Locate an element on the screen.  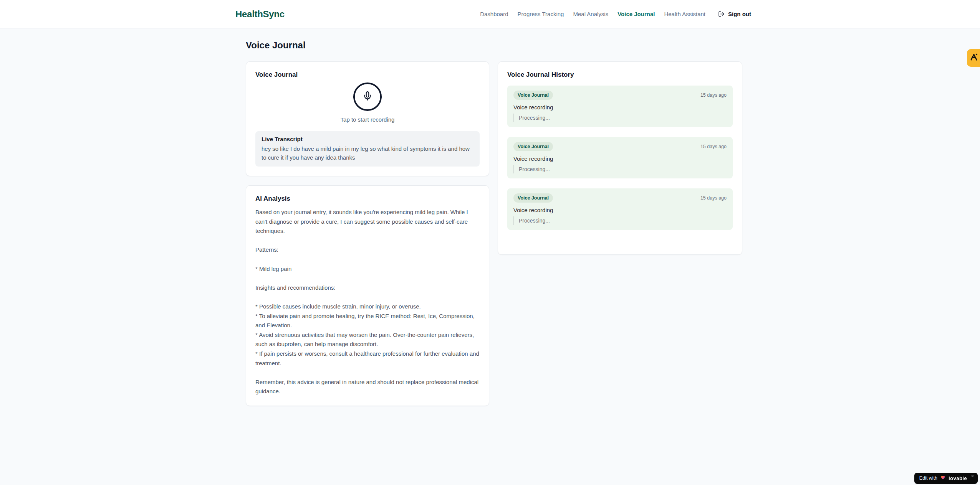
side-widget-button is located at coordinates (973, 58).